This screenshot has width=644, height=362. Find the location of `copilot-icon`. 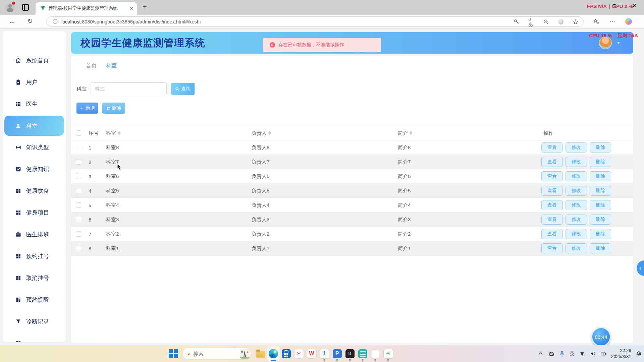

copilot-icon is located at coordinates (629, 21).